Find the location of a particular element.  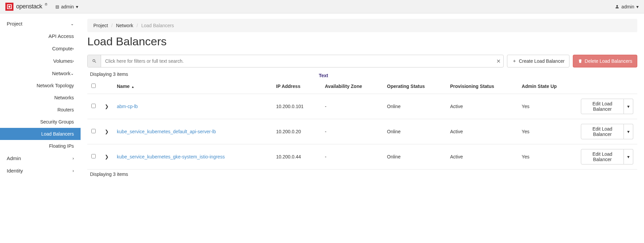

load-balancer-name-link: kube_service_kubernetes_default_api-serv… is located at coordinates (167, 132).